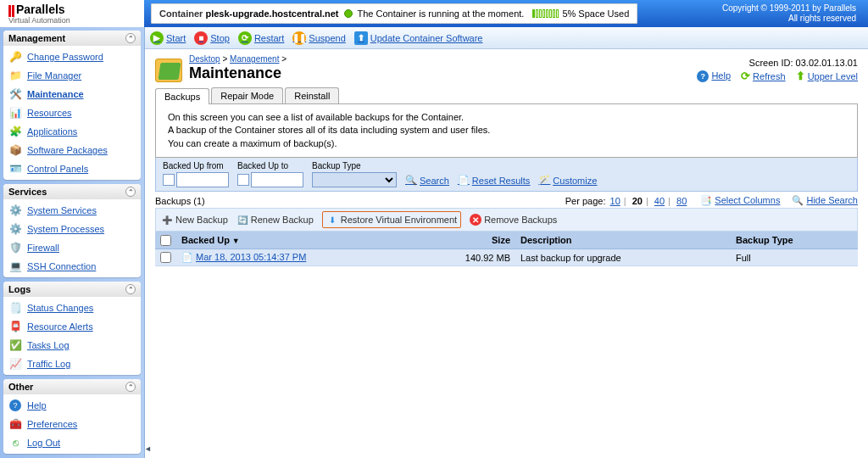 This screenshot has height=458, width=868. Describe the element at coordinates (277, 180) in the screenshot. I see `backed-up-to-input` at that location.